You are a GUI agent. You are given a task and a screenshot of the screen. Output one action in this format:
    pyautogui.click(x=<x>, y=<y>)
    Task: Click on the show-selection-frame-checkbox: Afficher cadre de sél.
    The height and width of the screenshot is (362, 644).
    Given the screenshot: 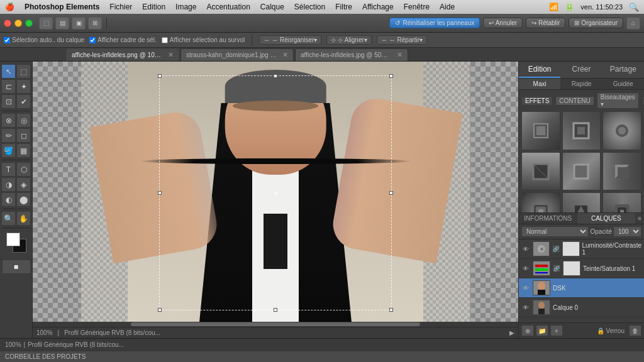 What is the action you would take?
    pyautogui.click(x=123, y=40)
    